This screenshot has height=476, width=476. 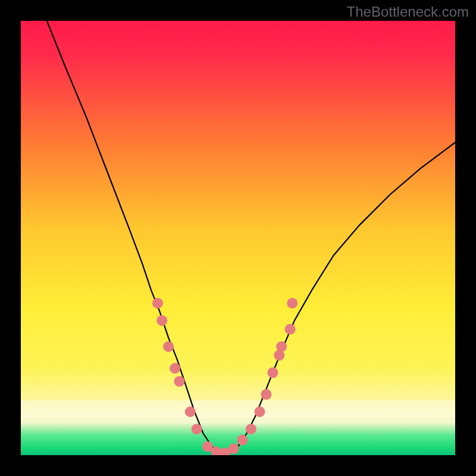 I want to click on pale-band, so click(x=238, y=409).